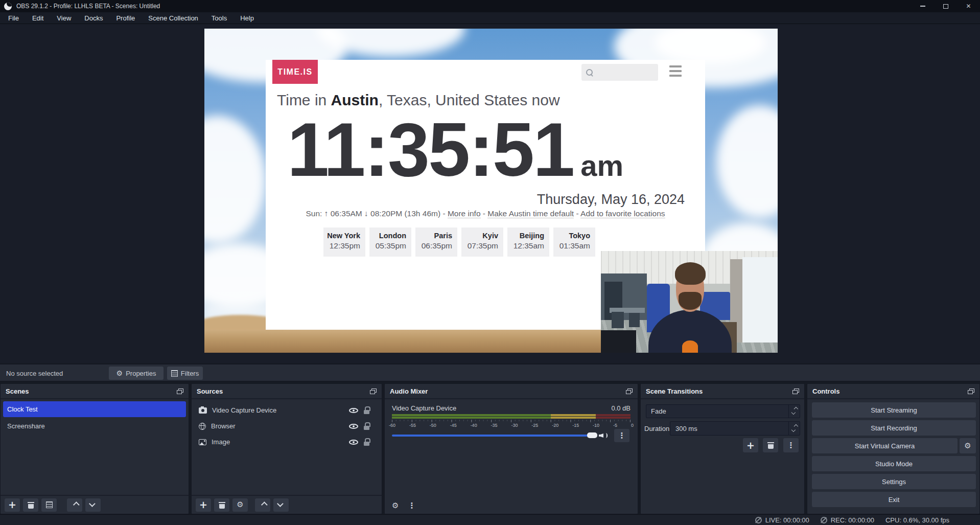  What do you see at coordinates (945, 6) in the screenshot?
I see `maximize-button` at bounding box center [945, 6].